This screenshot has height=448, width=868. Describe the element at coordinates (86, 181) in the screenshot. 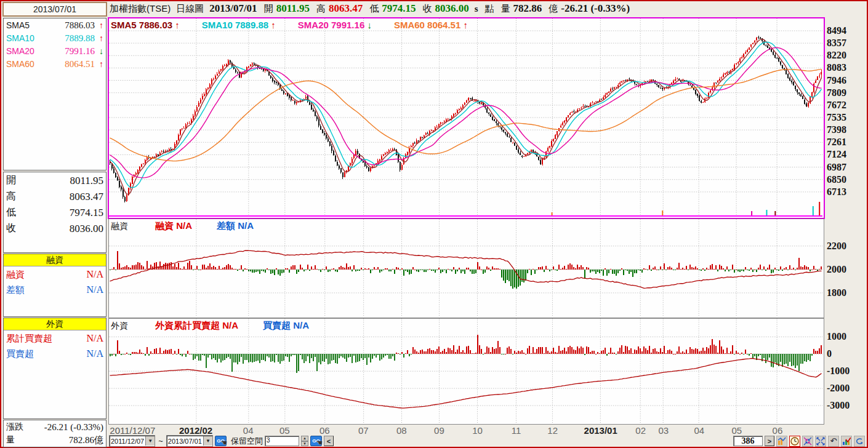

I see `ohlc-value: 8011.95` at that location.